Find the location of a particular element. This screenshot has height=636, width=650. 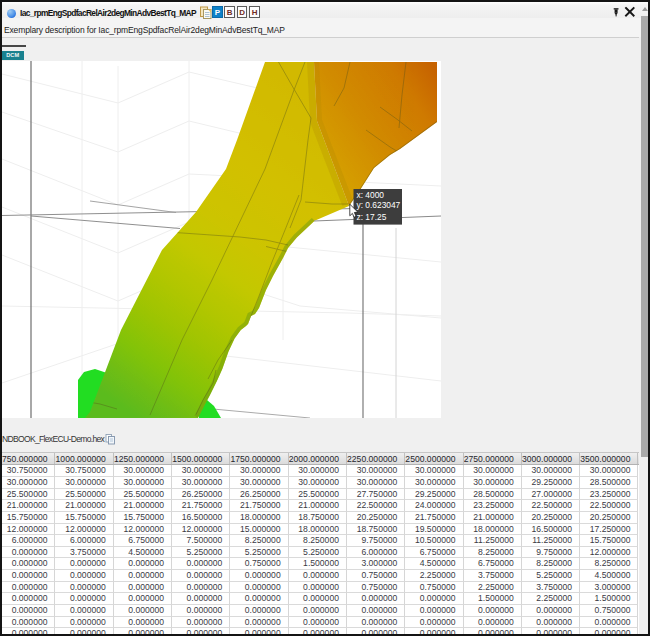

svg-text: z: 17.25 is located at coordinates (372, 217).